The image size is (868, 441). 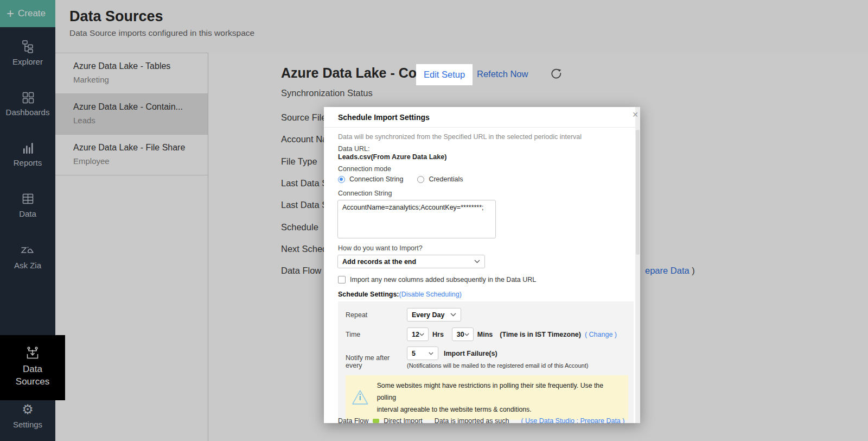 I want to click on radio-credentials-label: Credentials, so click(x=446, y=179).